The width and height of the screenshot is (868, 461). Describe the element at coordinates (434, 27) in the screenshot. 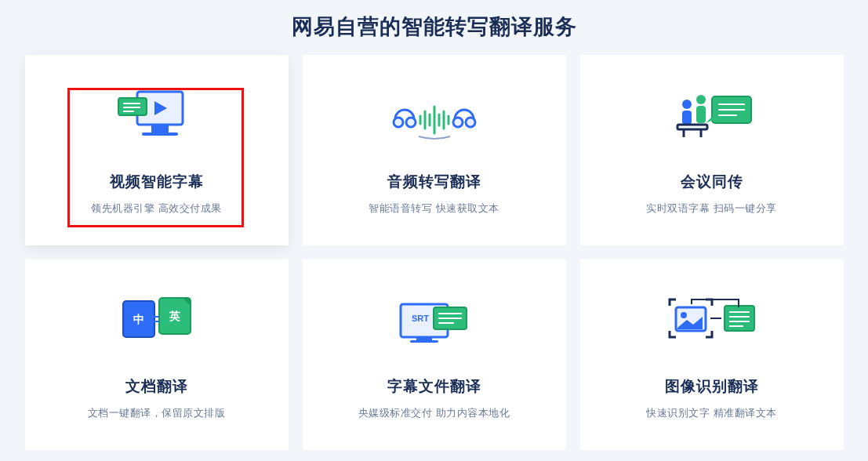

I see `page-title: 网易自营的智能转写翻译服务` at that location.